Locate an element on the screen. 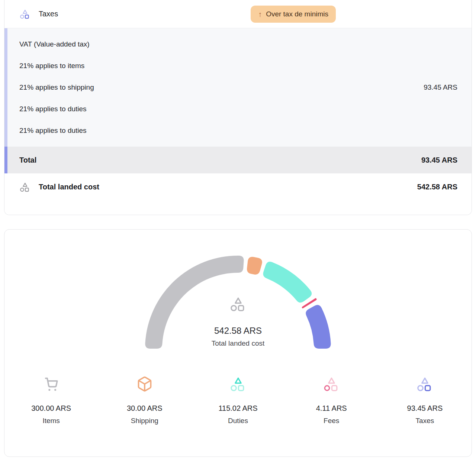 This screenshot has height=464, width=476. legend-item-taxes: 93.45 ARS Taxes is located at coordinates (425, 400).